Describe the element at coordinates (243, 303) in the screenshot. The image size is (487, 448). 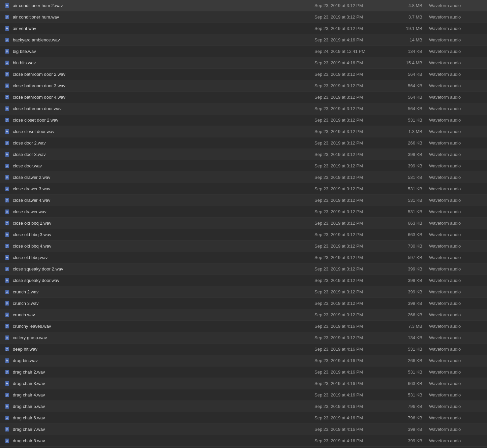
I see `table-row: crunch 3.wavSep 23, 2019 at 3:12 PM399 K…` at that location.